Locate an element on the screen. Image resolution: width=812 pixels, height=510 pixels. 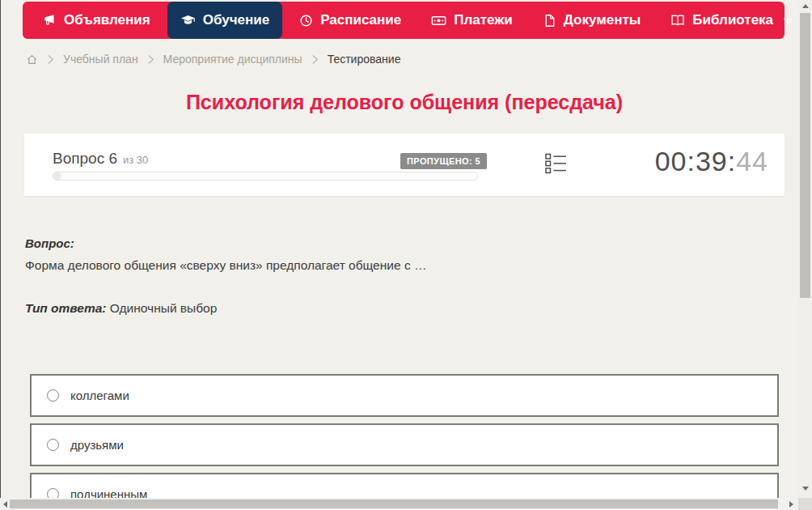
document-icon is located at coordinates (550, 21).